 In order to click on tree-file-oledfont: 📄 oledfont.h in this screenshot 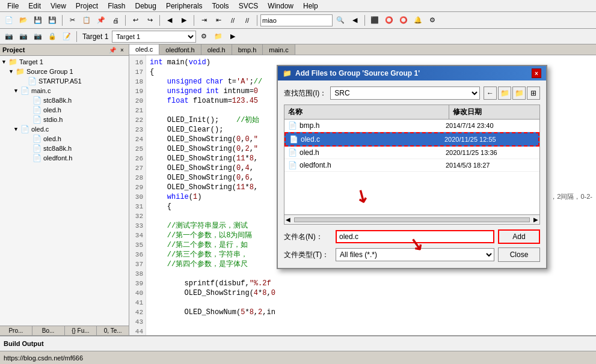, I will do `click(64, 158)`.